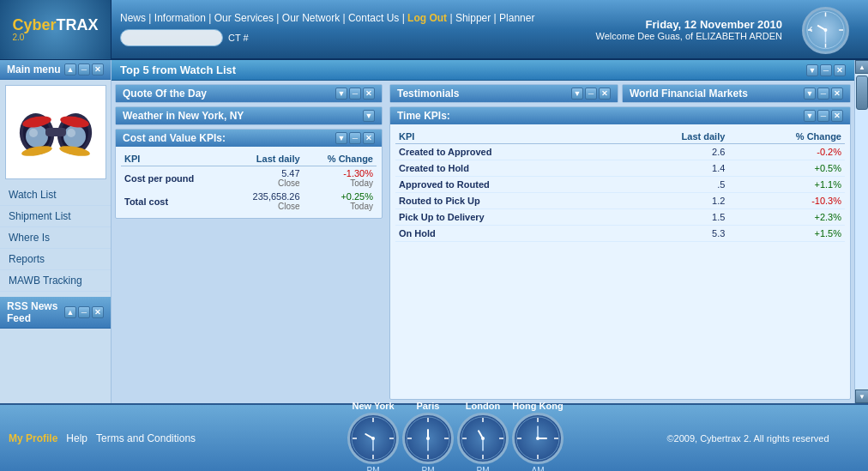 This screenshot has width=868, height=471. I want to click on tkpi-change-3: -10.3%, so click(787, 201).